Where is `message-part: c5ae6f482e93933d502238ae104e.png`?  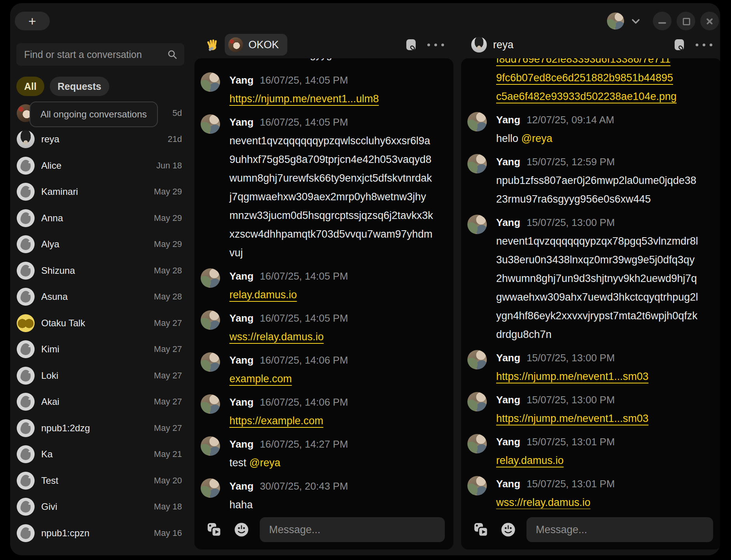
message-part: c5ae6f482e93933d502238ae104e.png is located at coordinates (598, 96).